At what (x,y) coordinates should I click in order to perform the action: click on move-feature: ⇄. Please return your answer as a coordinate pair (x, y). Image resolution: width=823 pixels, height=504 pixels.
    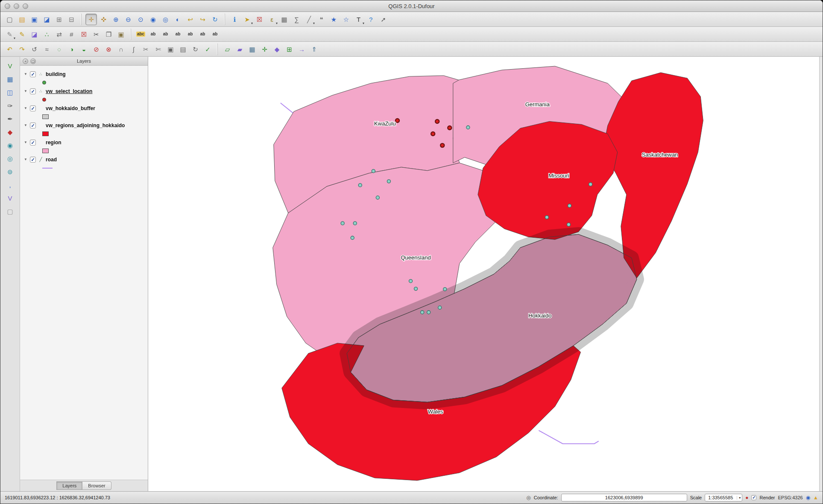
    Looking at the image, I should click on (59, 34).